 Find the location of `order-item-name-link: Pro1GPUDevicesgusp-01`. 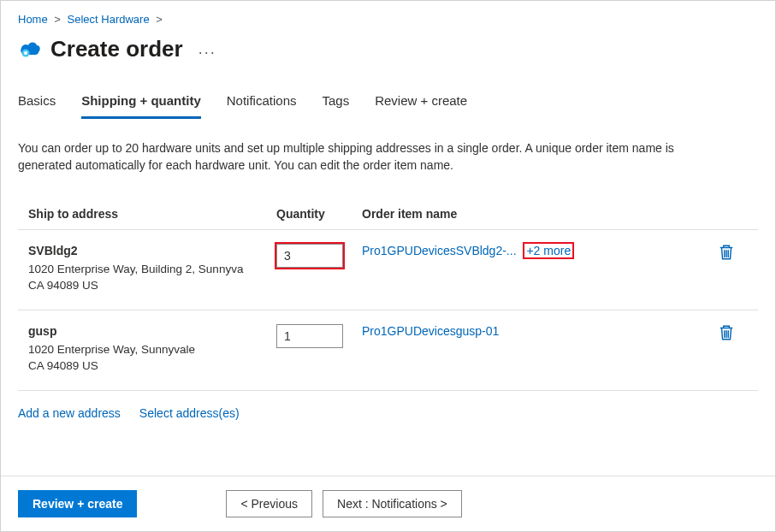

order-item-name-link: Pro1GPUDevicesgusp-01 is located at coordinates (430, 331).